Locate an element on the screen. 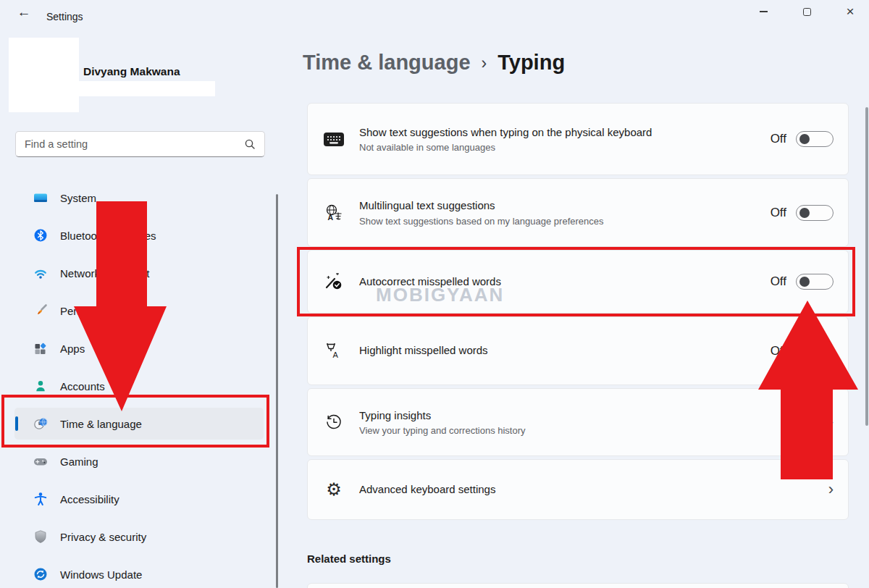 This screenshot has height=588, width=869. apps-icon is located at coordinates (41, 348).